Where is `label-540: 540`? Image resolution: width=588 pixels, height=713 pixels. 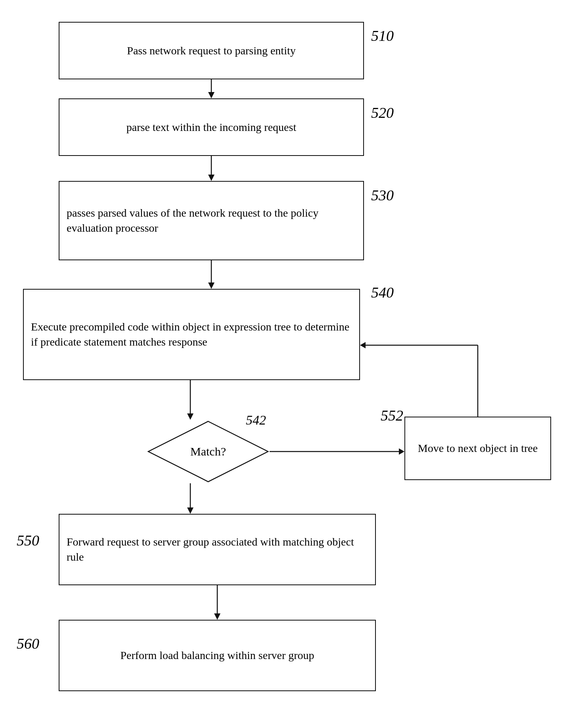
label-540: 540 is located at coordinates (382, 292).